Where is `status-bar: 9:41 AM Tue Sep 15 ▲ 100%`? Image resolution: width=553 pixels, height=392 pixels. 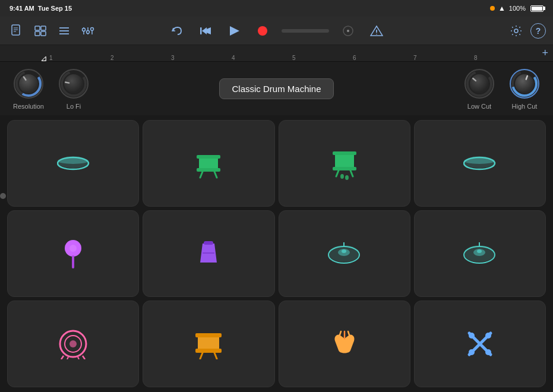
status-bar: 9:41 AM Tue Sep 15 ▲ 100% is located at coordinates (277, 8).